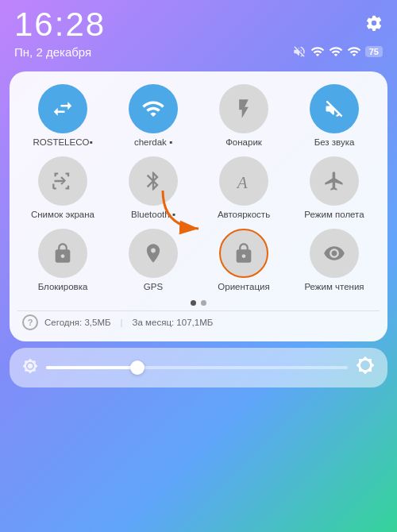 This screenshot has height=532, width=397. I want to click on tile-gps-icon, so click(153, 253).